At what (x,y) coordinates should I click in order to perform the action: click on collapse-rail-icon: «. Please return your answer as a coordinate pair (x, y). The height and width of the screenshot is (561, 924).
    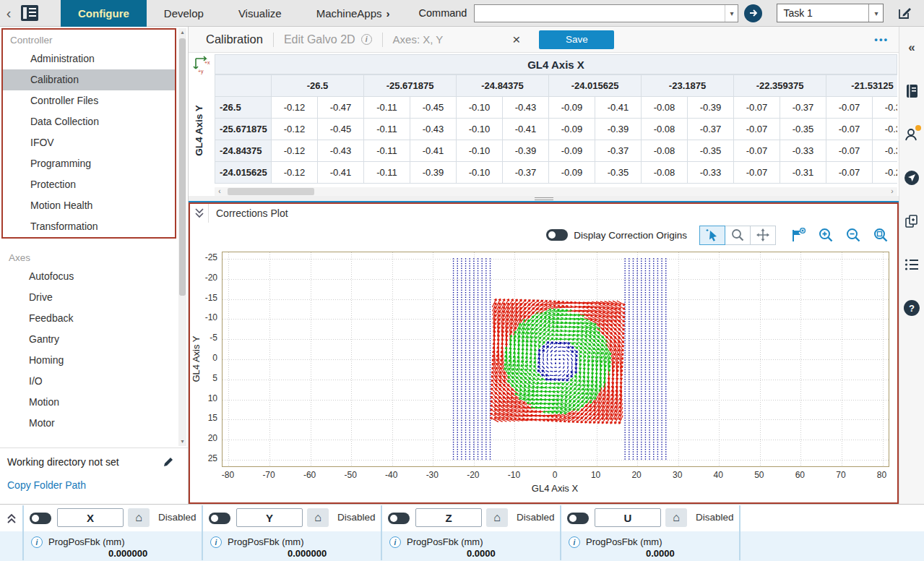
    Looking at the image, I should click on (912, 48).